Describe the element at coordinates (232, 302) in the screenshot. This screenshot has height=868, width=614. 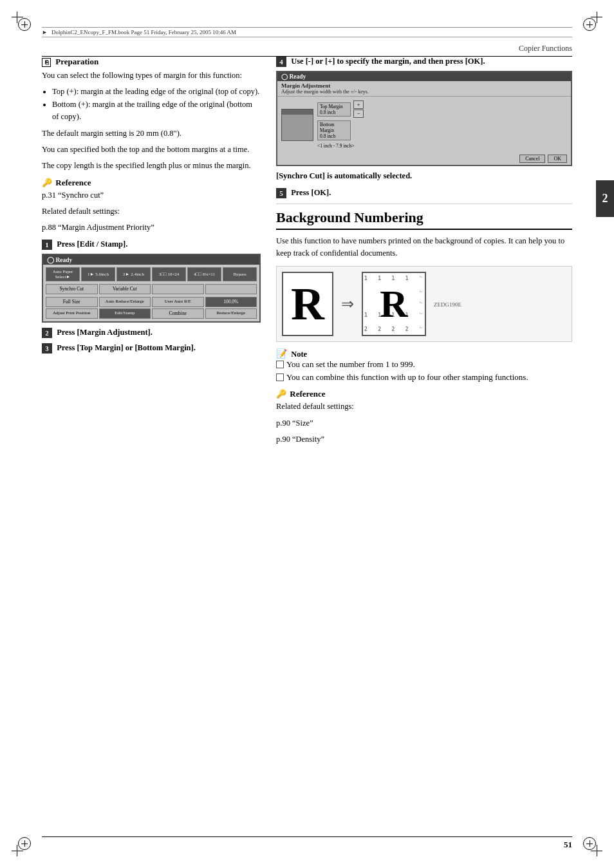
I see `cell-percent: 100.0%` at that location.